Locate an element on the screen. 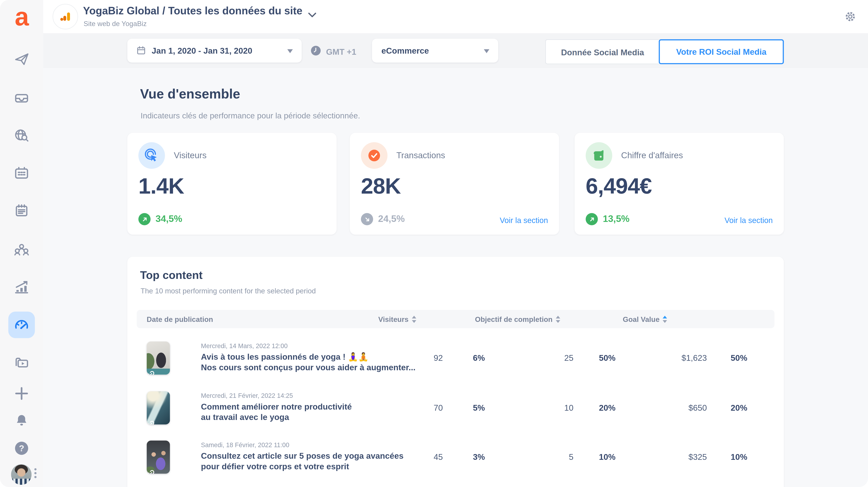  sidebar-item-create is located at coordinates (22, 393).